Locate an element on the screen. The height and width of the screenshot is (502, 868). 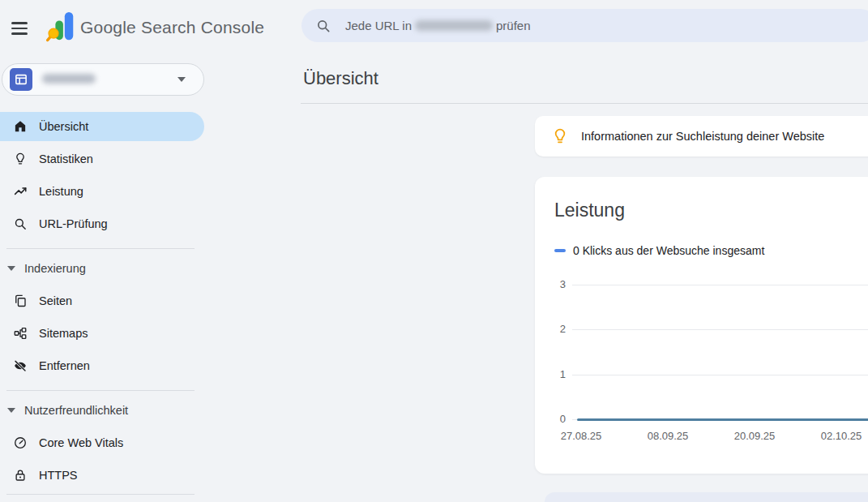
y-axis-tick: 1 is located at coordinates (556, 375).